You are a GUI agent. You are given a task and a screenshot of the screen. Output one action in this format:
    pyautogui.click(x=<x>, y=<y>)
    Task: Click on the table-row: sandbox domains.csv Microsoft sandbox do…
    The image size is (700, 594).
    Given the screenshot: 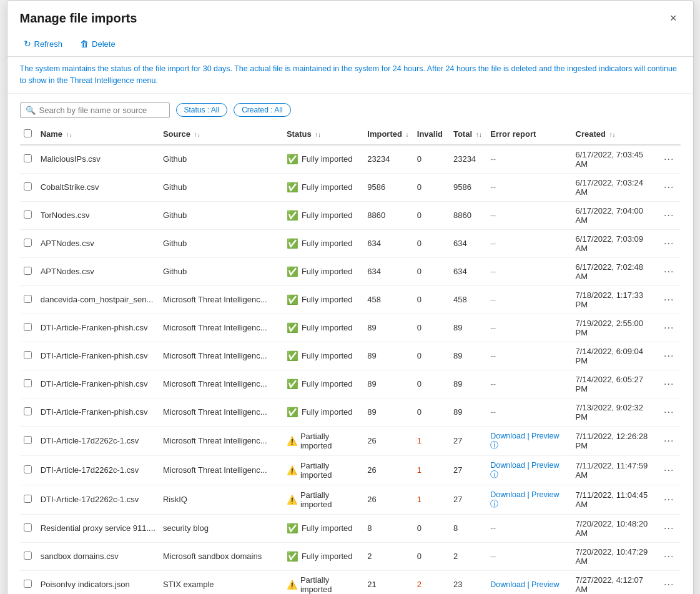 What is the action you would take?
    pyautogui.click(x=350, y=556)
    